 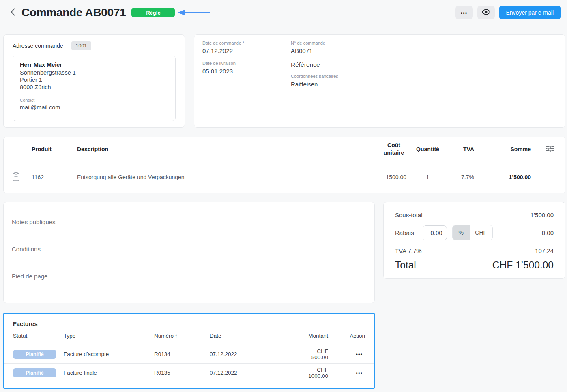 I want to click on items-table-header: Produit Description Coût unitaire Quanti…, so click(x=284, y=149).